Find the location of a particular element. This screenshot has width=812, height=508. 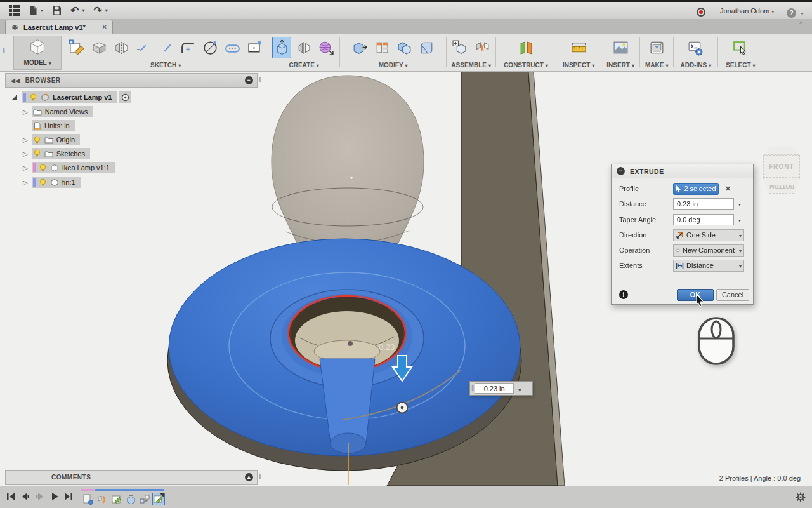

workspace-selector: MODEL is located at coordinates (37, 53).